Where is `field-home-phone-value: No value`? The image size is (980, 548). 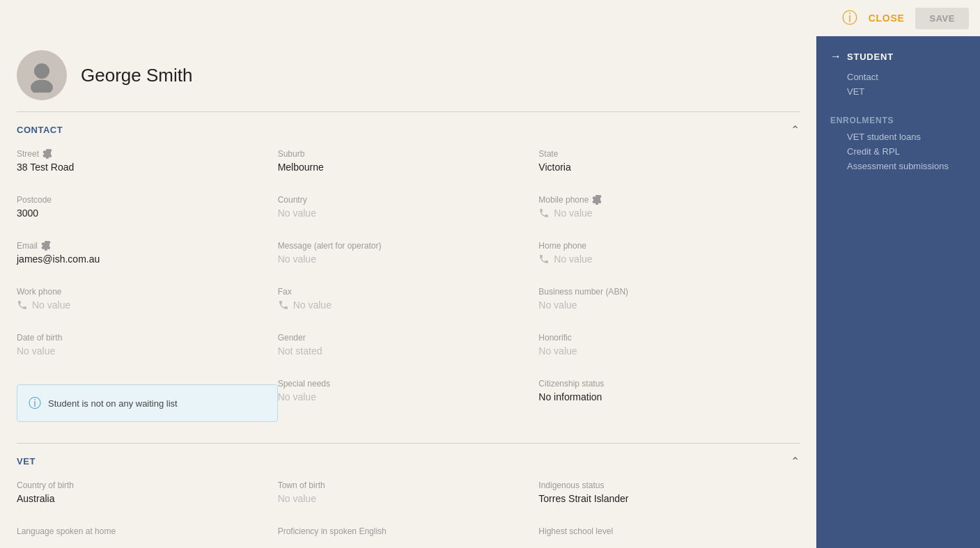 field-home-phone-value: No value is located at coordinates (669, 259).